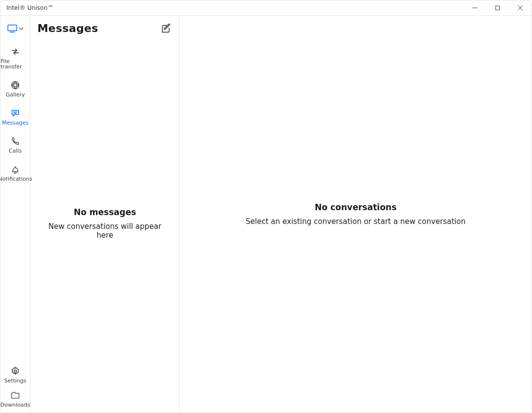  What do you see at coordinates (475, 8) in the screenshot?
I see `minimize-icon` at bounding box center [475, 8].